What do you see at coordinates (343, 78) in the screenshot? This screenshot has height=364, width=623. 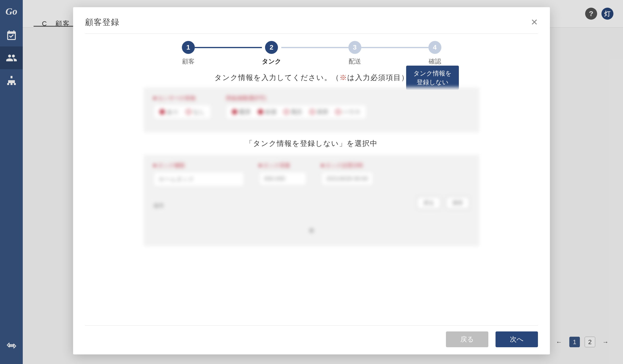 I see `required-mark: ※` at bounding box center [343, 78].